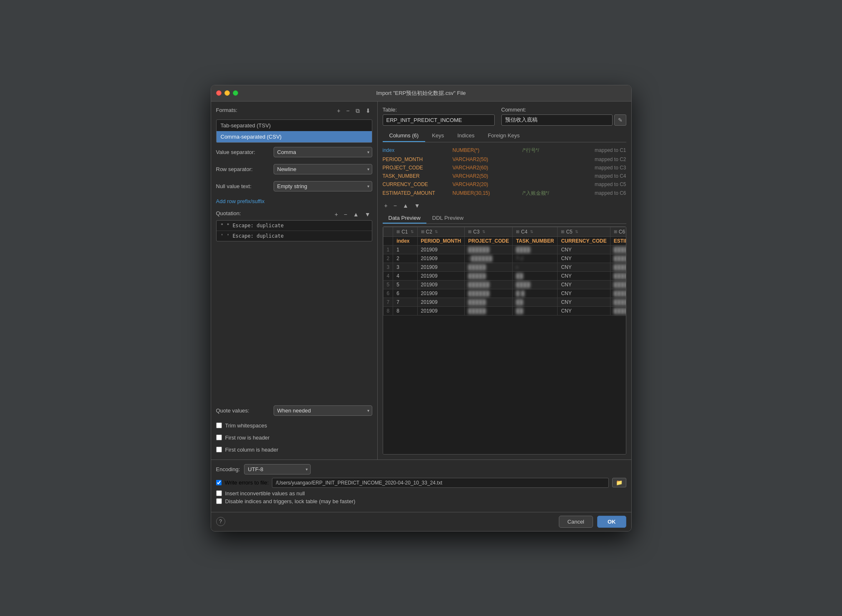 The height and width of the screenshot is (616, 842). What do you see at coordinates (339, 111) in the screenshot?
I see `formats-add-button: +` at bounding box center [339, 111].